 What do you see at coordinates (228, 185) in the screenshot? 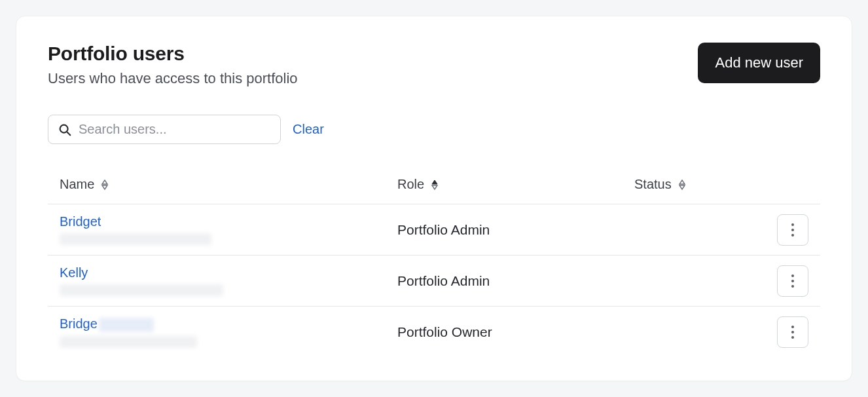
I see `column-header-name: Name` at bounding box center [228, 185].